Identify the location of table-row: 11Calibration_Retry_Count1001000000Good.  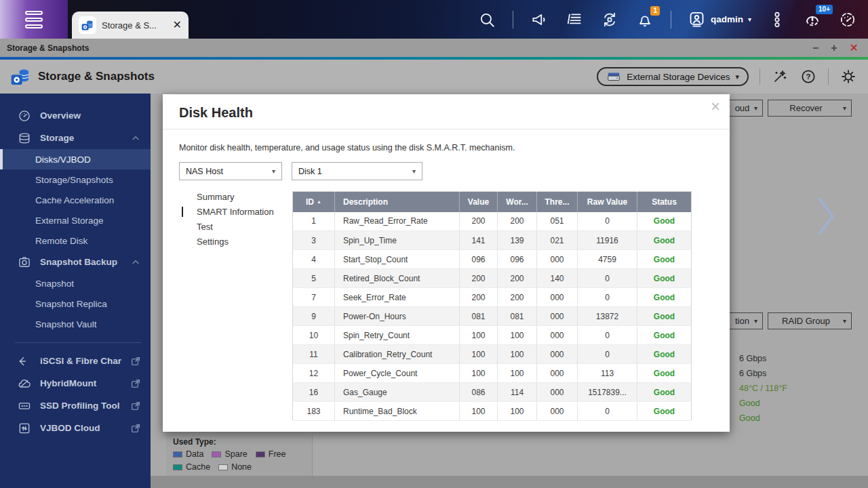
(492, 354).